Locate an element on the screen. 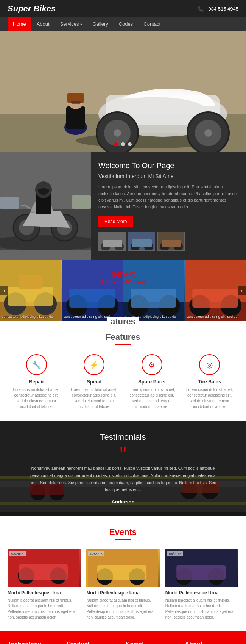 The image size is (246, 644). feature-speed-icon: ⚡ is located at coordinates (94, 364).